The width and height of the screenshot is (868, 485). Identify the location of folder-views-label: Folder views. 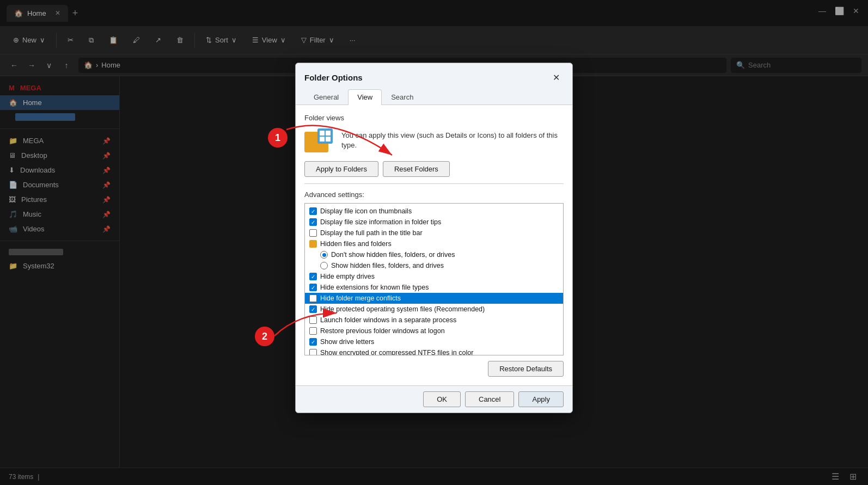
(434, 118).